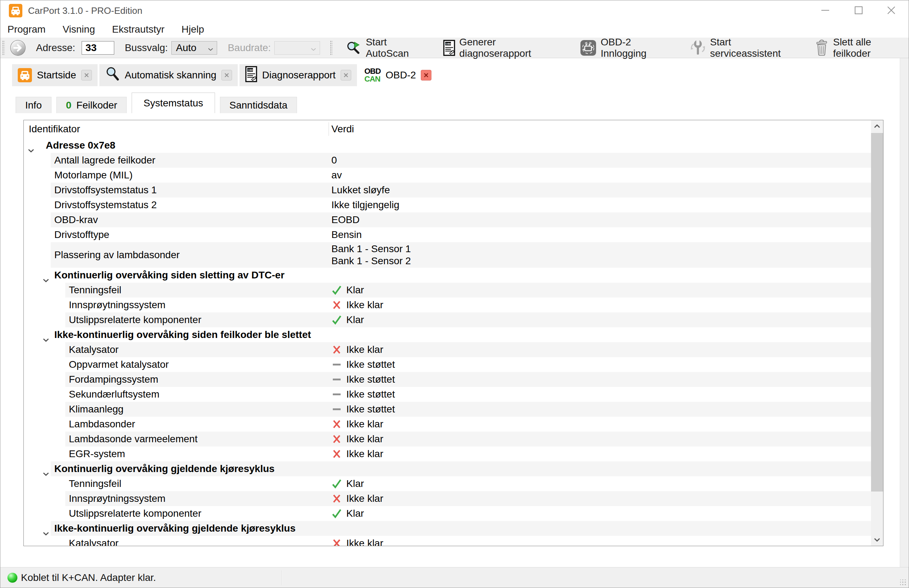  What do you see at coordinates (373, 75) in the screenshot?
I see `obd-can-icon: OBD CAN` at bounding box center [373, 75].